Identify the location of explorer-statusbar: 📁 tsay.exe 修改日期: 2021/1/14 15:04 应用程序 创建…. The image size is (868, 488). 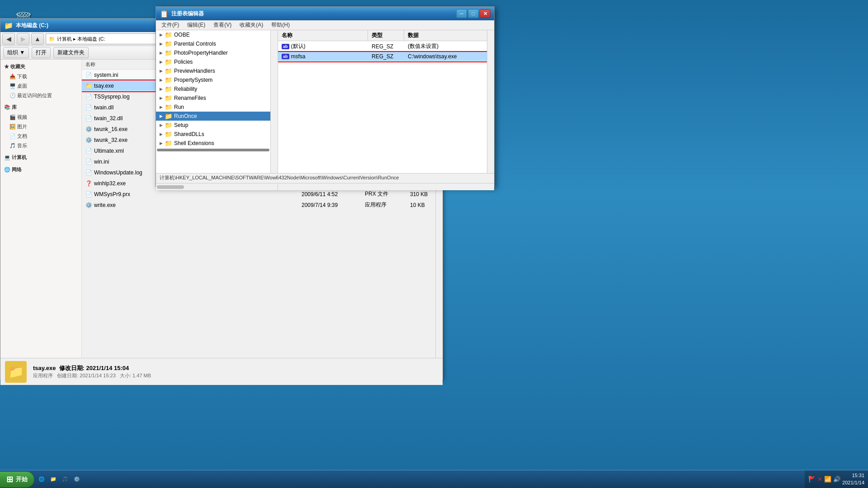
(222, 371).